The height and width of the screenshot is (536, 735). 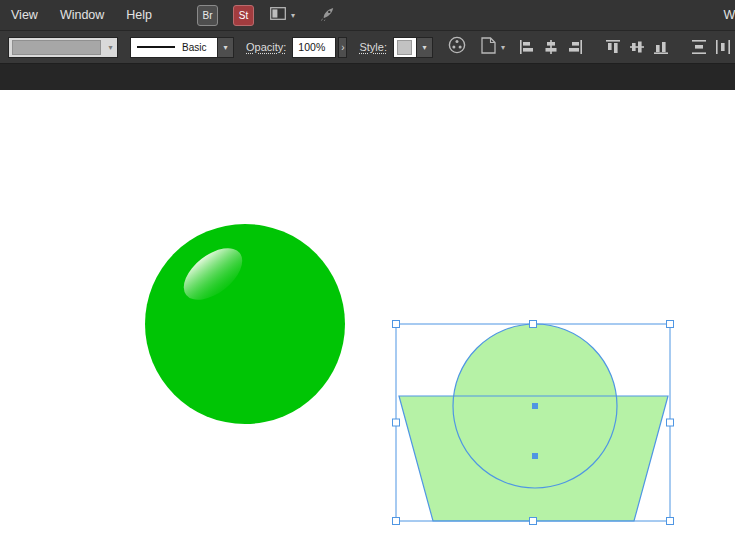 I want to click on style-label: Style:, so click(x=373, y=47).